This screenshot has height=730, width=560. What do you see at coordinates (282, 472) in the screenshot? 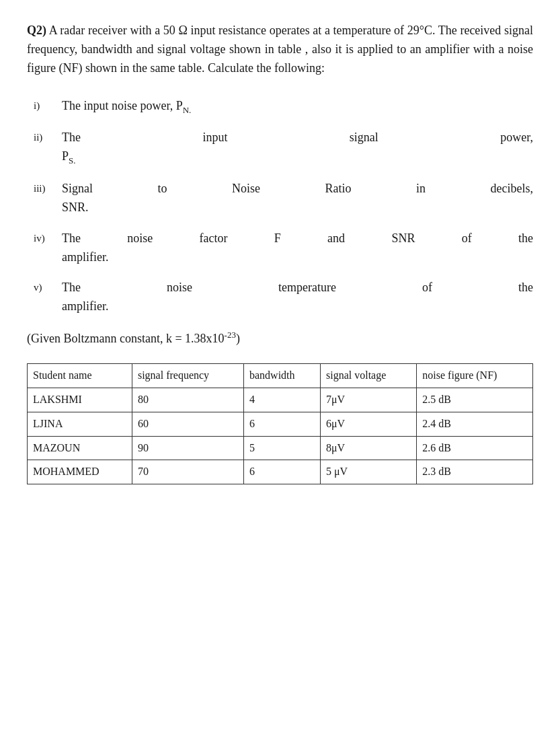
I see `table-cell-3-2: 6` at bounding box center [282, 472].